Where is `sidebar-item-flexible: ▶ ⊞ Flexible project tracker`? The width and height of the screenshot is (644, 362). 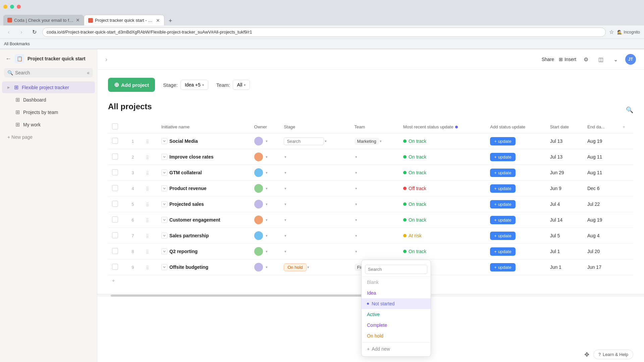 sidebar-item-flexible: ▶ ⊞ Flexible project tracker is located at coordinates (48, 87).